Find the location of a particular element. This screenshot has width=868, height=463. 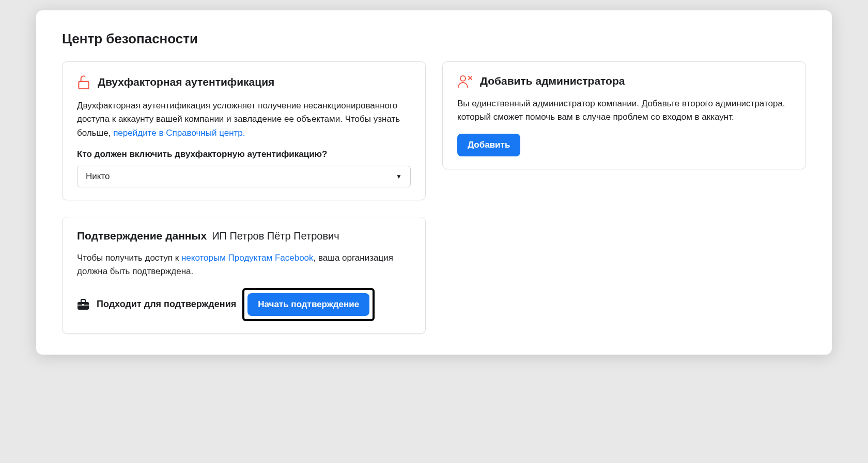

verification-header: Подтверждение данных ИП Петров Пётр Петр… is located at coordinates (244, 236).